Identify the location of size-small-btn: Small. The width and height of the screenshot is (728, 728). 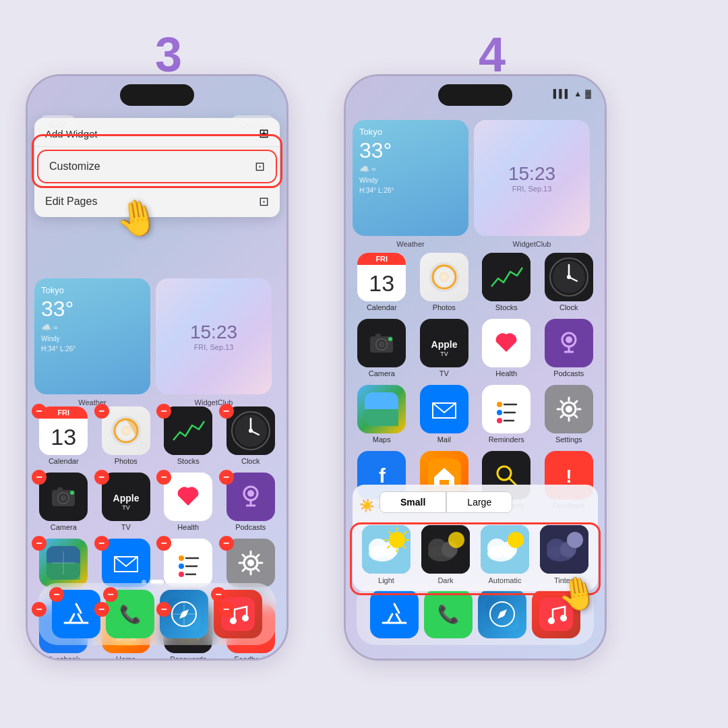
(413, 502).